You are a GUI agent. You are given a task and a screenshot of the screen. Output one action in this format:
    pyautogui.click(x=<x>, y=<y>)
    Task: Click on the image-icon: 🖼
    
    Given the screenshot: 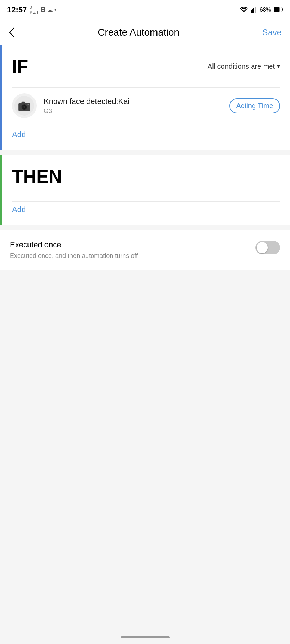 What is the action you would take?
    pyautogui.click(x=43, y=10)
    